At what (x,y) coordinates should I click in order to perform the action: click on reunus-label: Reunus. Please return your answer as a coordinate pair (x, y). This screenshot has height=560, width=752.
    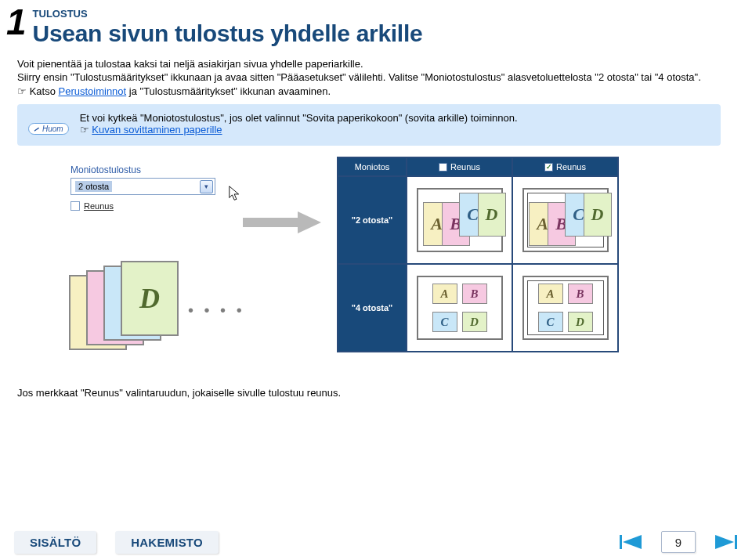
    Looking at the image, I should click on (99, 206).